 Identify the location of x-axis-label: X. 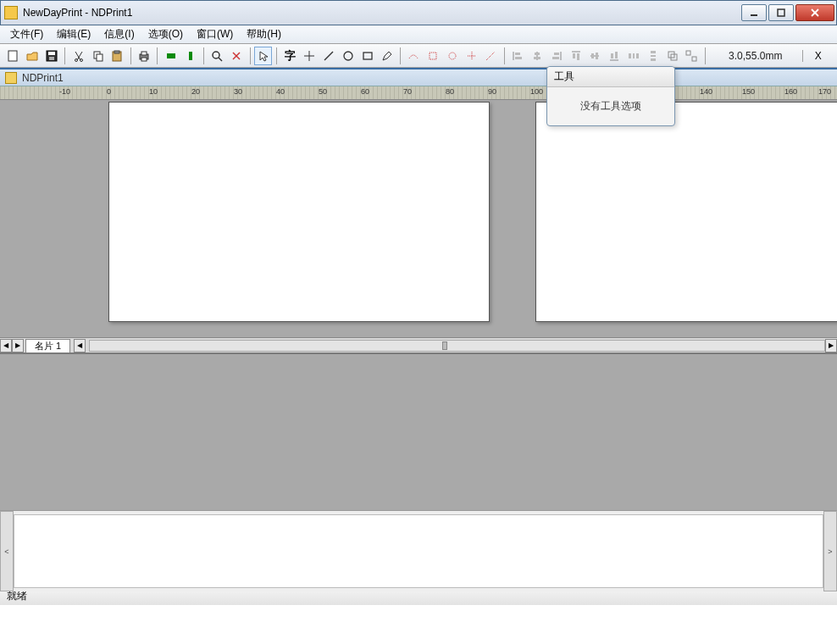
(818, 56).